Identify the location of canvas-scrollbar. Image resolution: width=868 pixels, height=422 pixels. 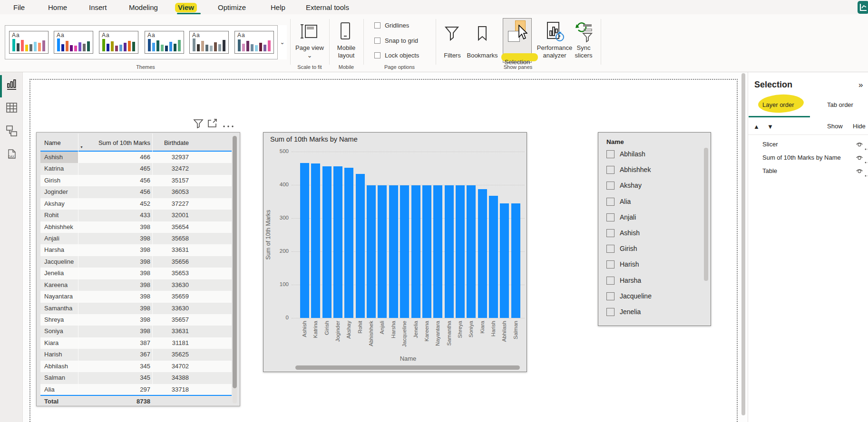
(743, 244).